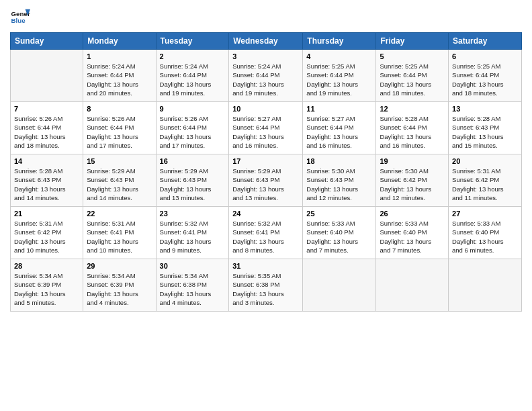 The image size is (532, 411). What do you see at coordinates (485, 161) in the screenshot?
I see `day-number: 20` at bounding box center [485, 161].